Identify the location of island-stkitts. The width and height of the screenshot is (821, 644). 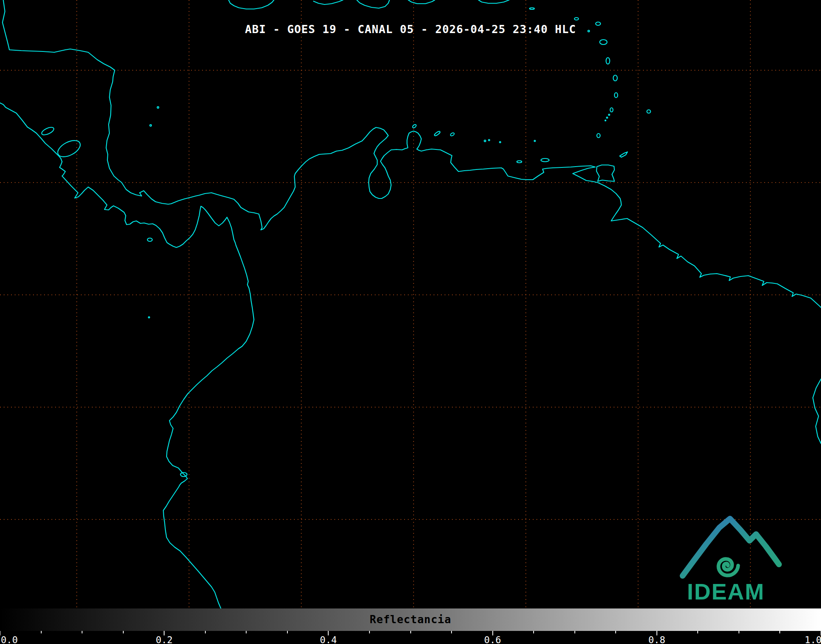
(576, 19).